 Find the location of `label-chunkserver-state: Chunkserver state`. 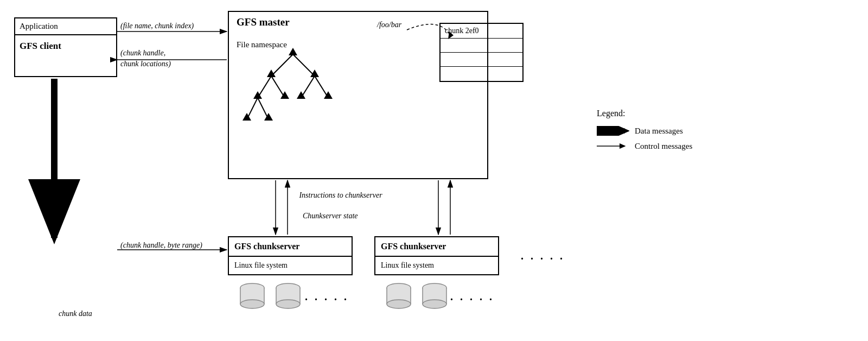

label-chunkserver-state: Chunkserver state is located at coordinates (330, 216).